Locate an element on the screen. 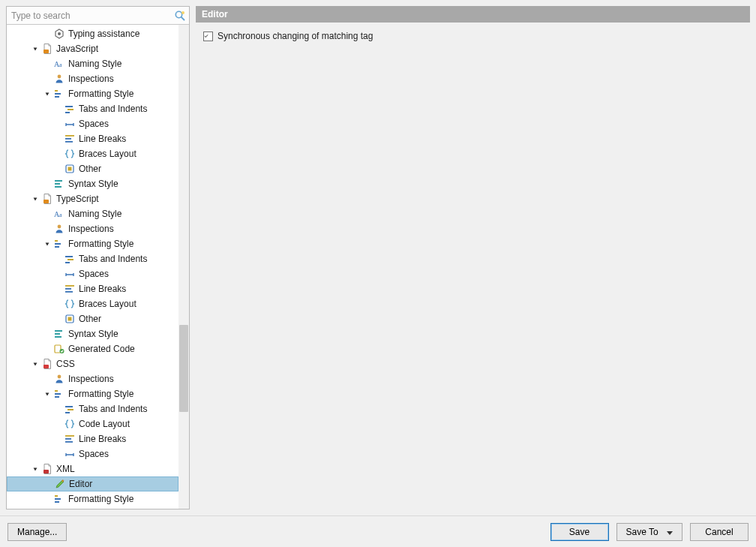  gen-icon is located at coordinates (59, 349).